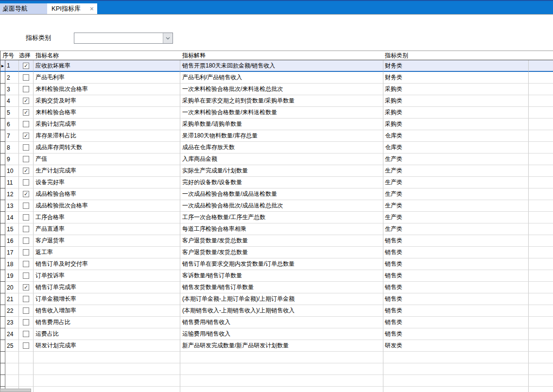  Describe the element at coordinates (282, 253) in the screenshot. I see `row-indicator-explanation: 客户退货数量/发货总数量` at that location.